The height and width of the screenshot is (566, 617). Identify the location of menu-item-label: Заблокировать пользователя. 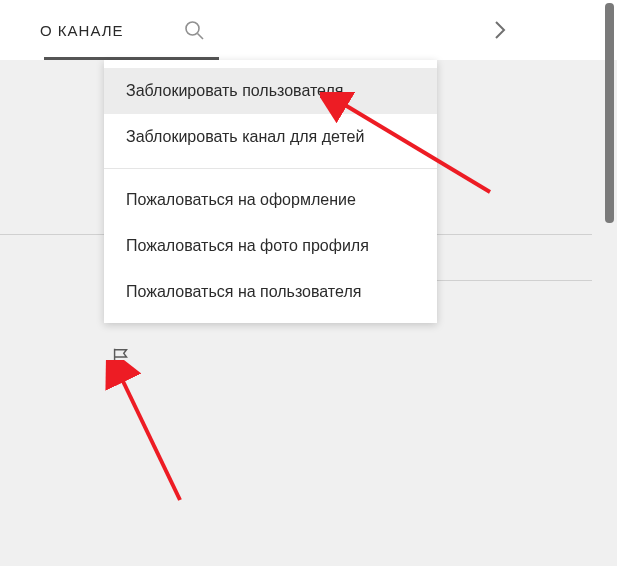
(234, 90).